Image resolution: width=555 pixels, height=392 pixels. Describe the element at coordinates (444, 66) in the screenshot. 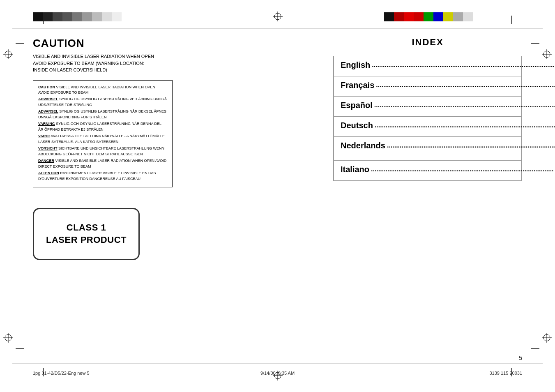

I see `index-entry-english: English 6` at that location.